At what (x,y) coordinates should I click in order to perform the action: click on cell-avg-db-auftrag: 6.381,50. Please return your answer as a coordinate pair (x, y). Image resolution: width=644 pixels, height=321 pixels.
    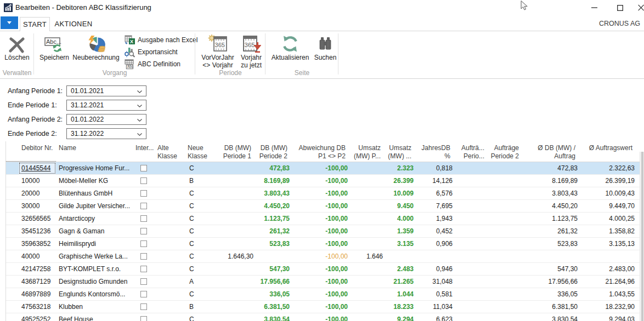
    Looking at the image, I should click on (552, 307).